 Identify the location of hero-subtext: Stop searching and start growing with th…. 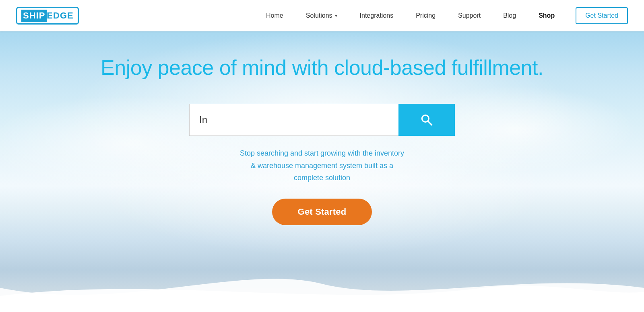
(322, 166).